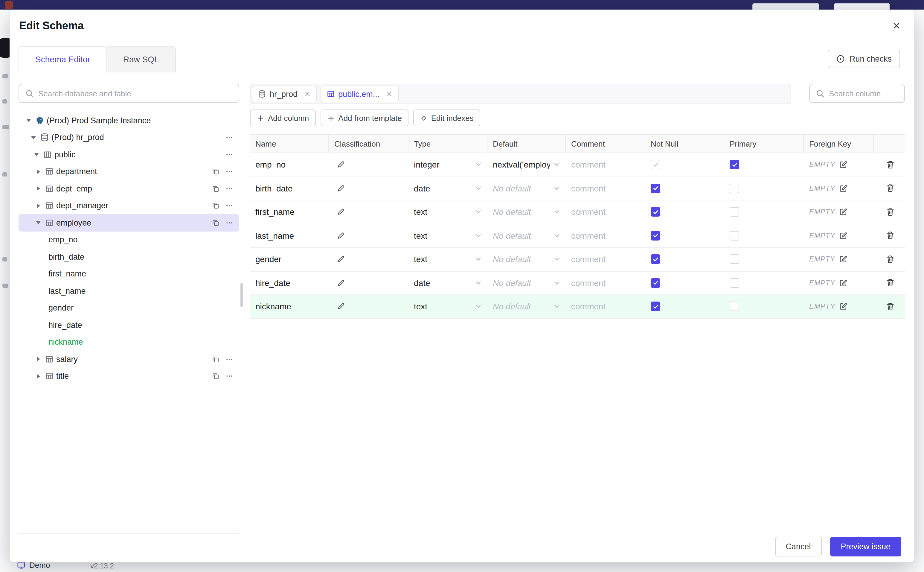 The width and height of the screenshot is (924, 572). Describe the element at coordinates (290, 235) in the screenshot. I see `name-cell: last_name` at that location.